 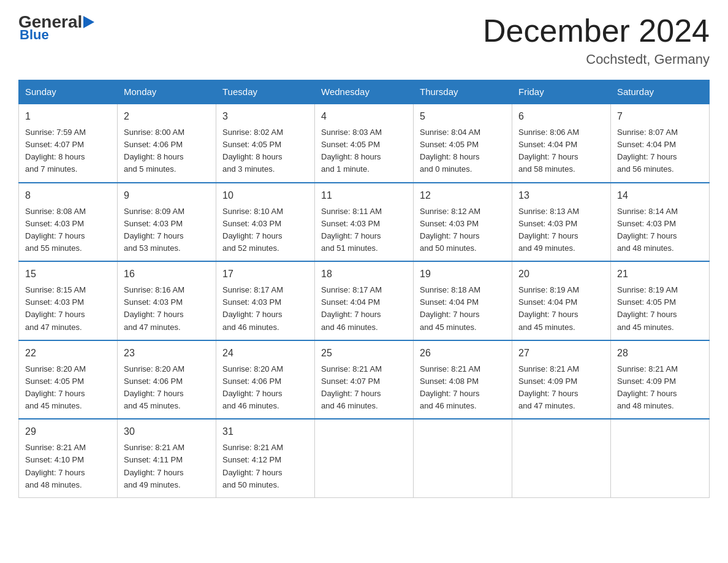 What do you see at coordinates (660, 196) in the screenshot?
I see `day-number: 14` at bounding box center [660, 196].